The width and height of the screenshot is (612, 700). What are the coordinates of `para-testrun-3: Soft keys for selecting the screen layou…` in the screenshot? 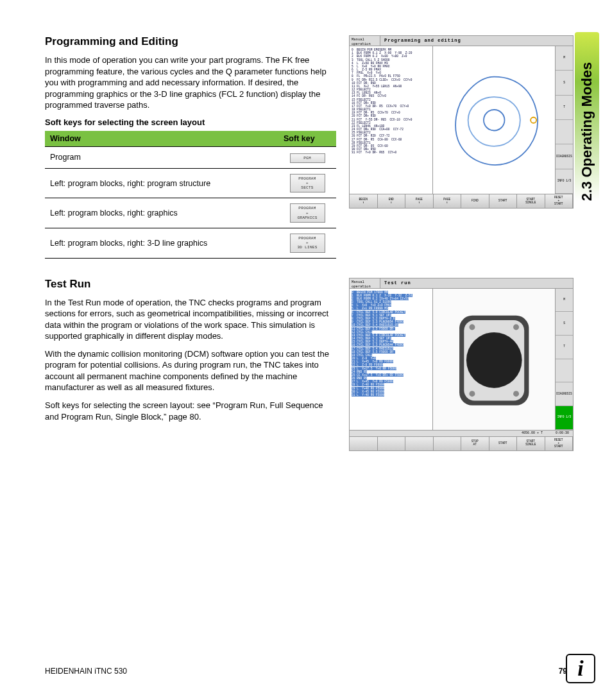 It's located at (191, 411).